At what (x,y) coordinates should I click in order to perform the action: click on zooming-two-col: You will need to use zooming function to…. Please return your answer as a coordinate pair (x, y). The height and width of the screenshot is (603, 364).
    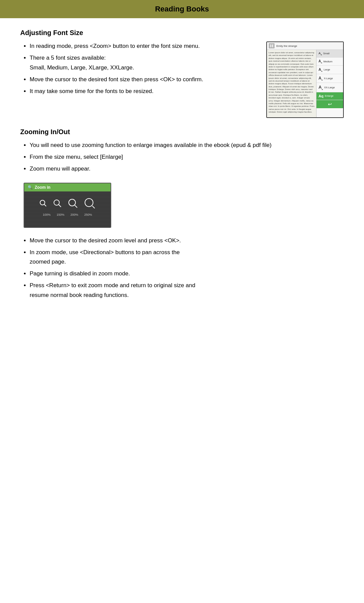
    Looking at the image, I should click on (182, 158).